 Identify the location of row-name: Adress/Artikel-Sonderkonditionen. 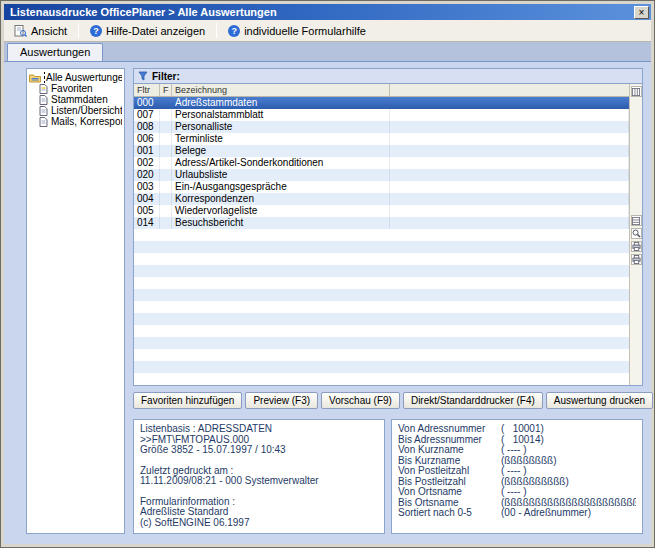
(281, 163).